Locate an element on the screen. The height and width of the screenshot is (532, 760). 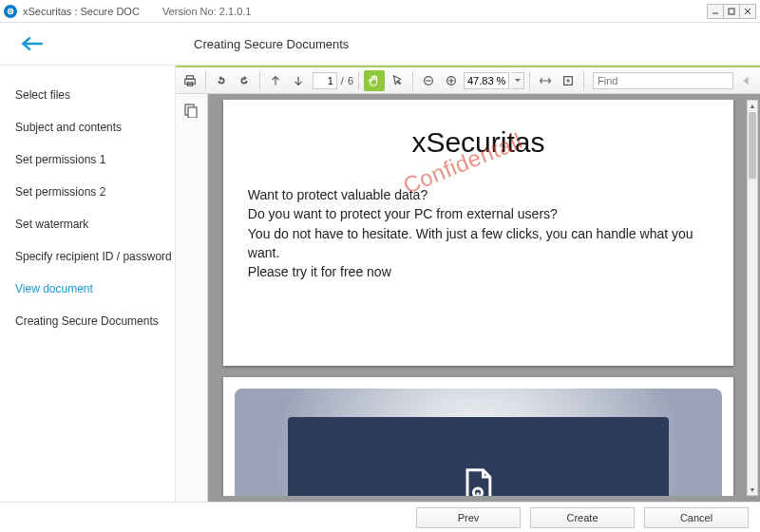
print-button is located at coordinates (190, 81).